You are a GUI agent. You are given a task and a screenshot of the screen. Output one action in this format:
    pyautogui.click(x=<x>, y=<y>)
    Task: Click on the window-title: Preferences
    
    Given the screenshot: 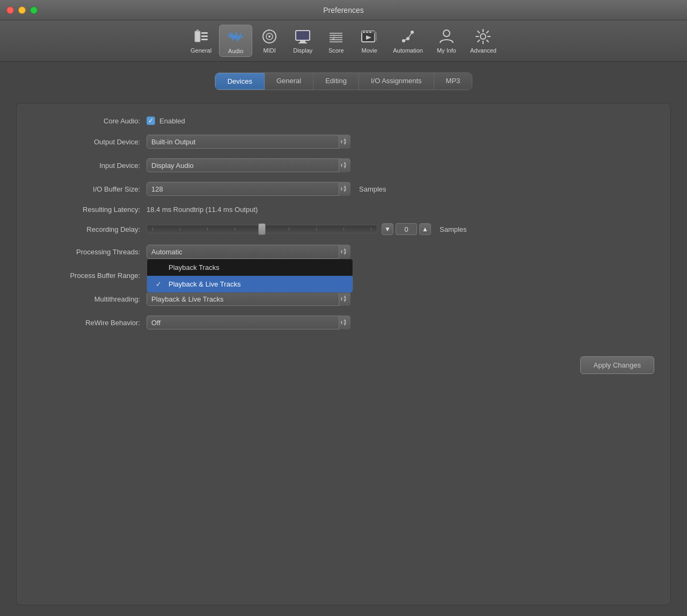 What is the action you would take?
    pyautogui.click(x=344, y=10)
    